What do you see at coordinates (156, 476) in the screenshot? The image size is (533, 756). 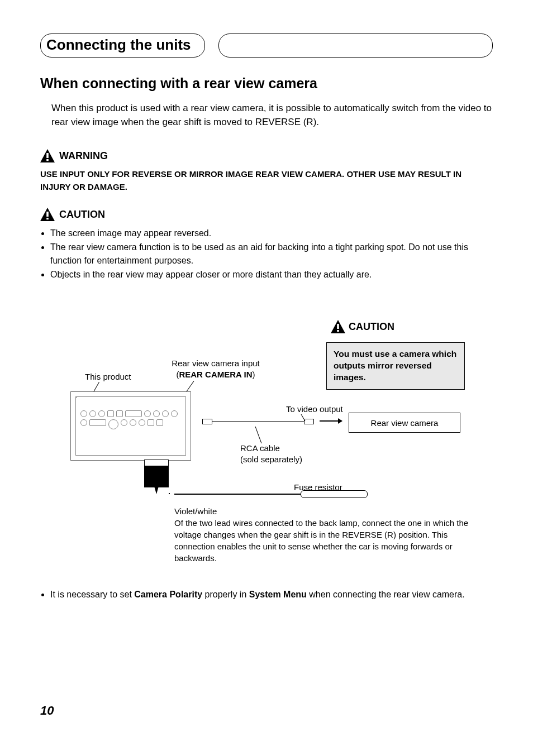 I see `violet-white-wire-tag` at bounding box center [156, 476].